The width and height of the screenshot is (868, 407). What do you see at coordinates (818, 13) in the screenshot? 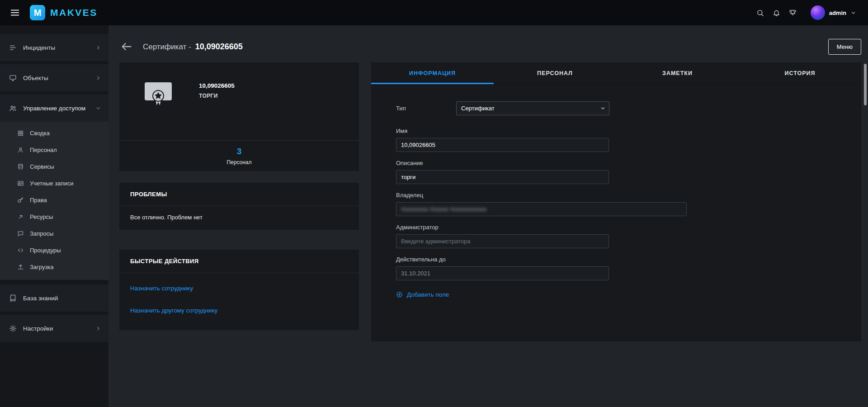
I see `avatar` at bounding box center [818, 13].